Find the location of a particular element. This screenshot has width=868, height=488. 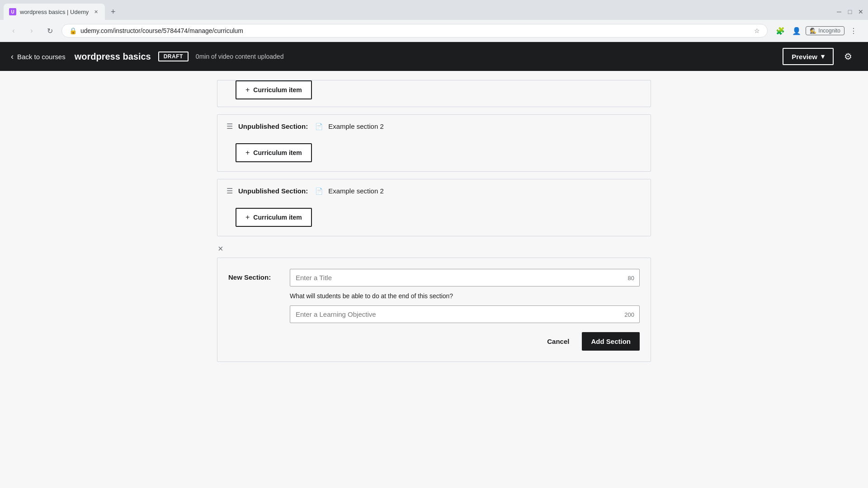

back-to-courses-label: Back to courses is located at coordinates (42, 57).